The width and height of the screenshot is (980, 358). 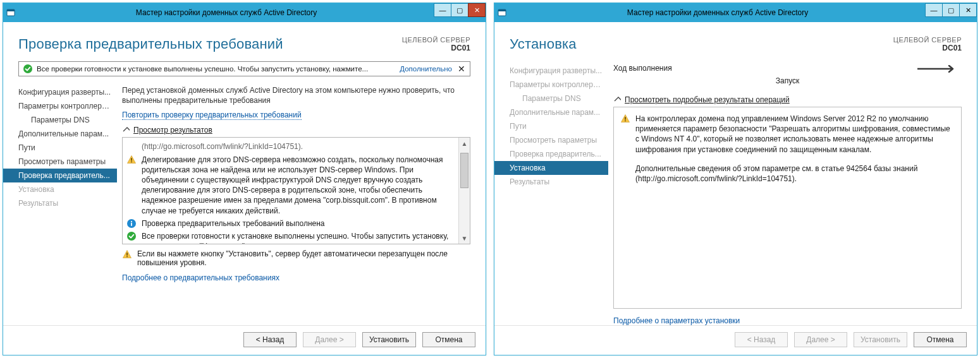 What do you see at coordinates (298, 224) in the screenshot?
I see `result-info: Проверка предварительных требований выпо…` at bounding box center [298, 224].